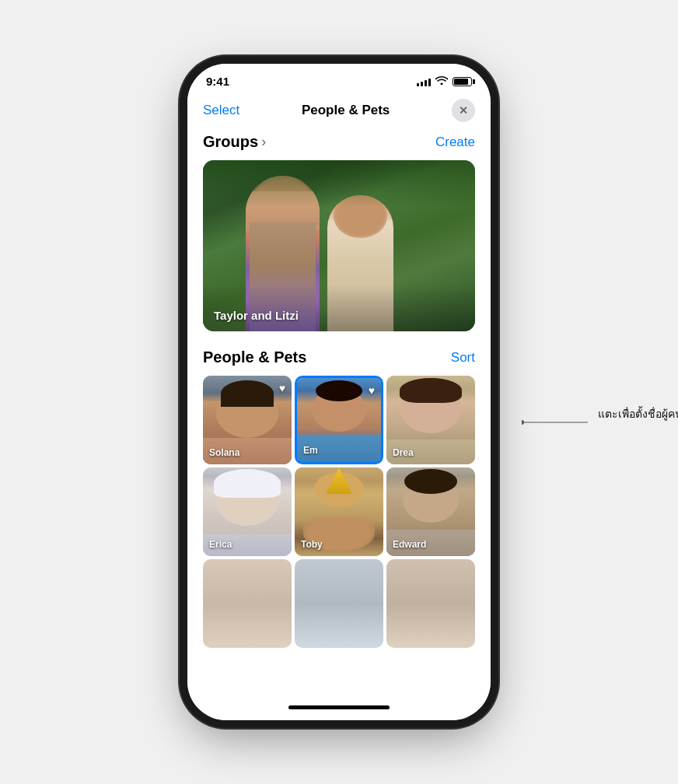  I want to click on favorite-badge-solana: ♥, so click(282, 388).